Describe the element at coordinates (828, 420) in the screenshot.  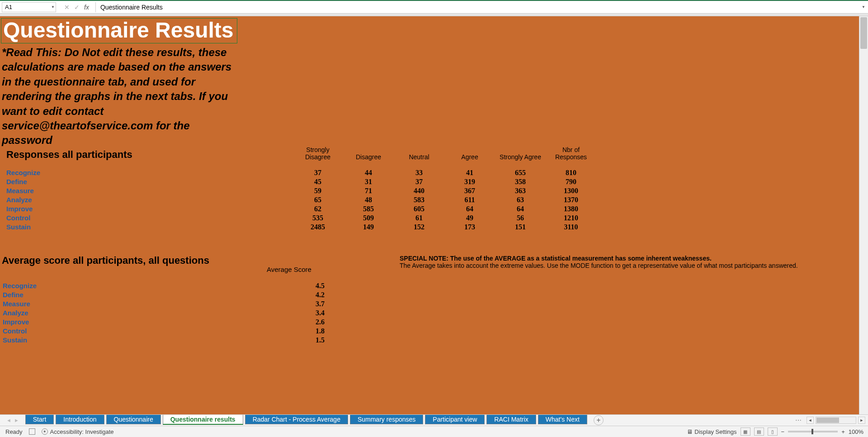
I see `hscroll-thumb` at that location.